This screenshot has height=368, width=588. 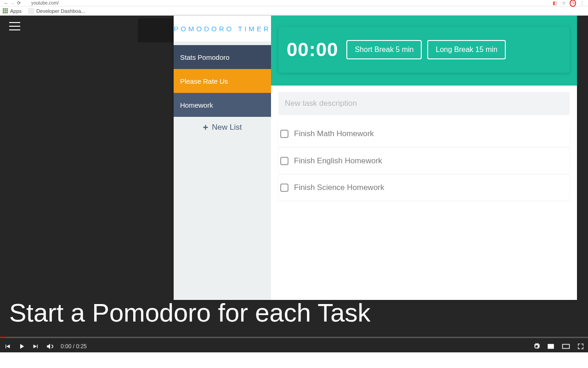 What do you see at coordinates (12, 11) in the screenshot?
I see `apps-shortcut: Apps` at bounding box center [12, 11].